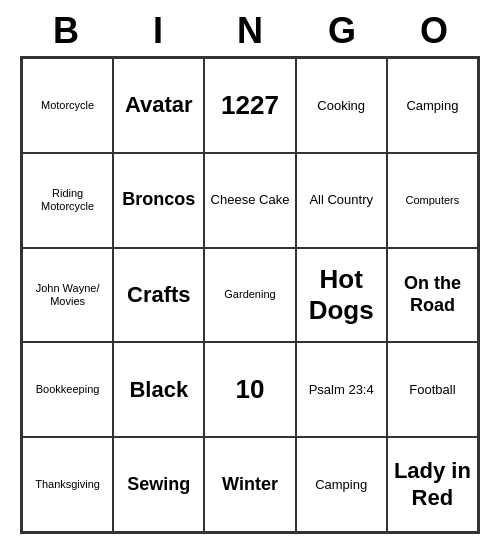 The image size is (500, 544). What do you see at coordinates (250, 31) in the screenshot?
I see `bingo-header: BINGO` at bounding box center [250, 31].